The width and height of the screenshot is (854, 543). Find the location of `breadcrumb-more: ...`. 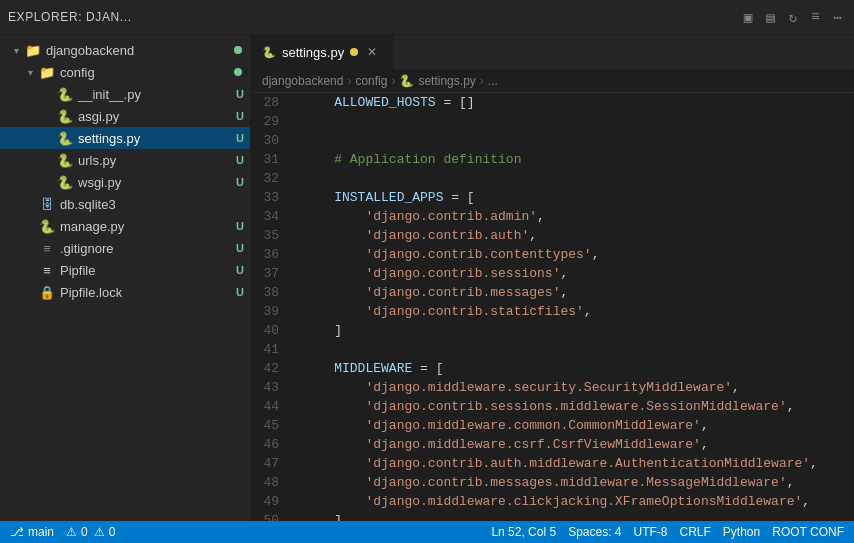

breadcrumb-more: ... is located at coordinates (493, 81).